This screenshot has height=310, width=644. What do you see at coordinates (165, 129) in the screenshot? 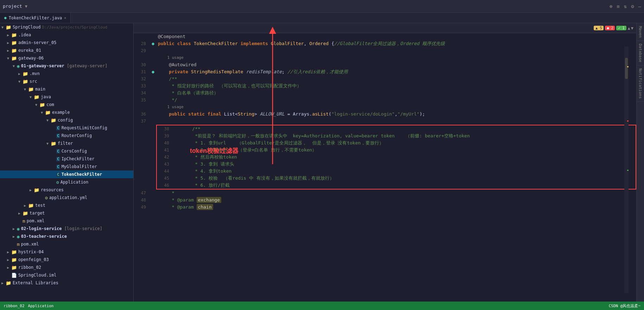
I see `line-number: 38` at bounding box center [165, 129].